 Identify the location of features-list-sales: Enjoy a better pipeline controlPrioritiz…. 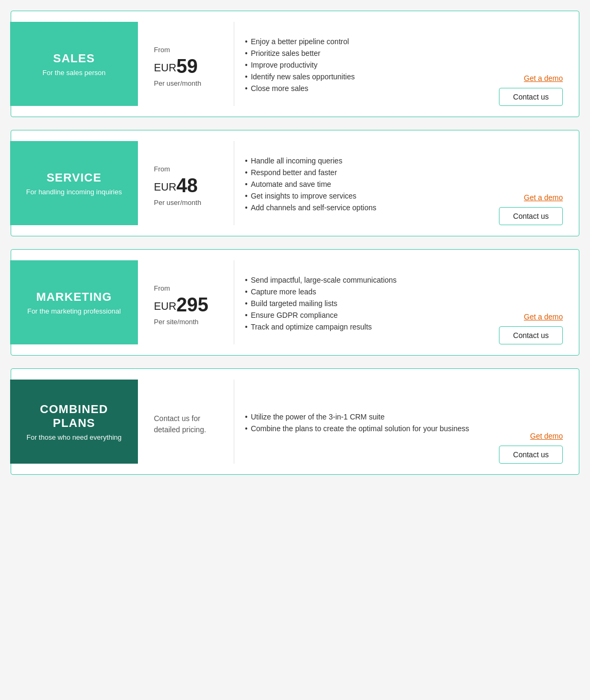
(361, 67).